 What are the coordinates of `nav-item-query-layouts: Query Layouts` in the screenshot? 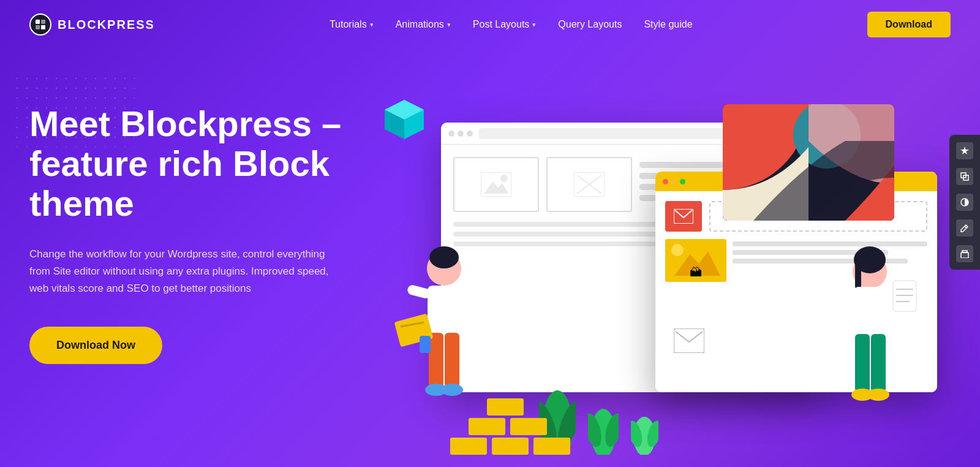 It's located at (590, 25).